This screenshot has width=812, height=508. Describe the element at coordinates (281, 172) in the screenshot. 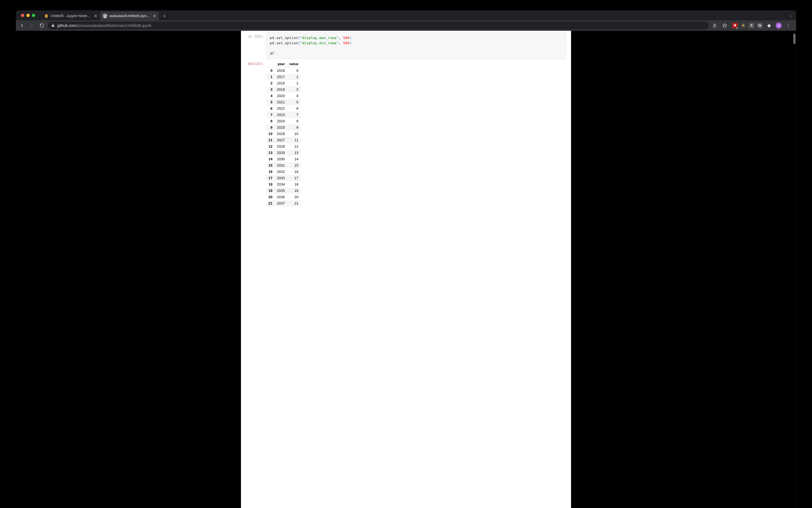

I see `cell-year: 2032` at that location.